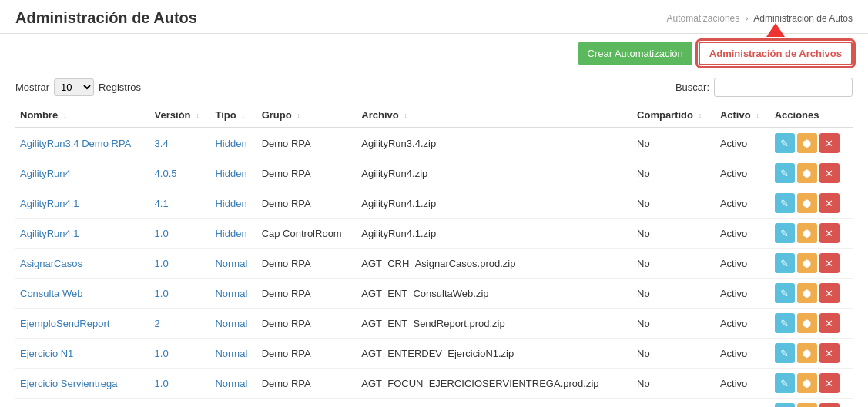 This screenshot has width=868, height=407. What do you see at coordinates (494, 323) in the screenshot?
I see `cell-archivo: AGT_ENT_SendReport.prod.zip` at bounding box center [494, 323].